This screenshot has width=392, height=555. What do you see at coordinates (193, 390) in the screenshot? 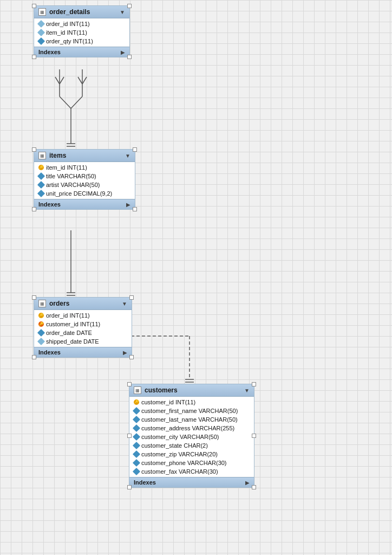
I see `table-name-customers: customers` at bounding box center [193, 390].